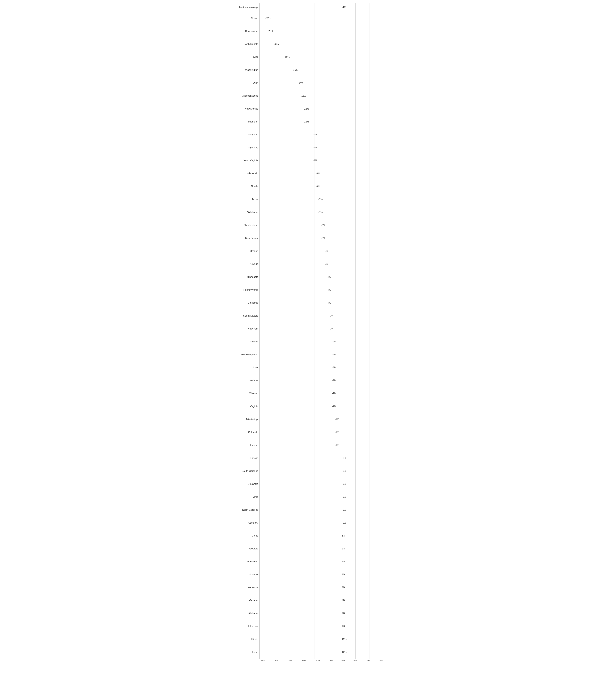 The height and width of the screenshot is (700, 613). I want to click on state-label: Vermont, so click(245, 600).